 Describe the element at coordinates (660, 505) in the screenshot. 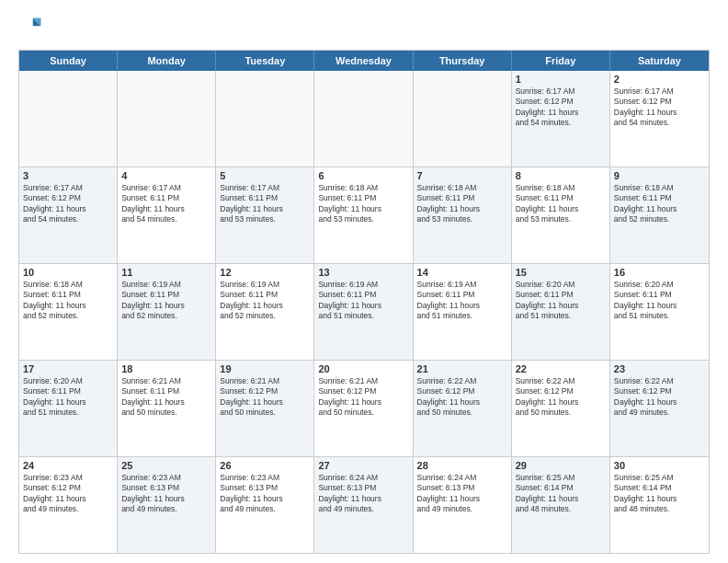

I see `calendar-cell: 30Sunrise: 6:25 AM Sunset: 6:14 PM Dayli…` at that location.